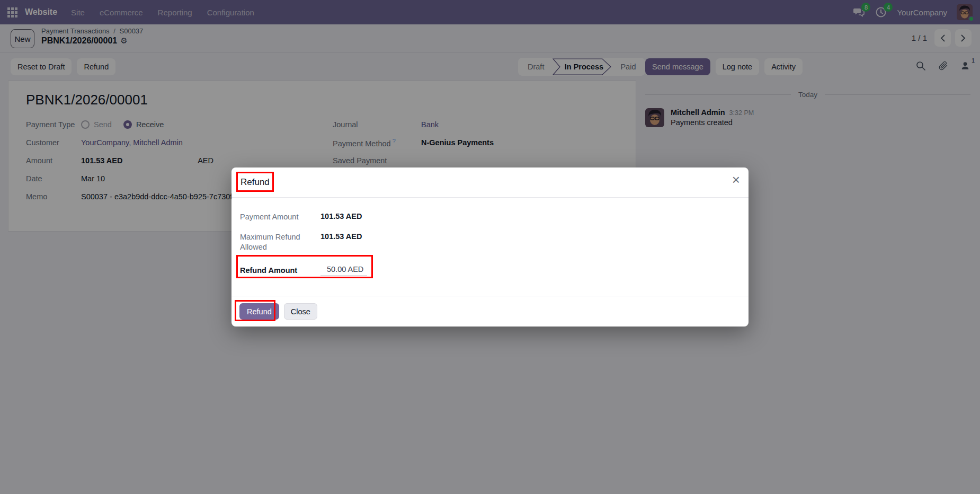 This screenshot has height=494, width=980. I want to click on max-refund-value: 101.53 AED, so click(341, 242).